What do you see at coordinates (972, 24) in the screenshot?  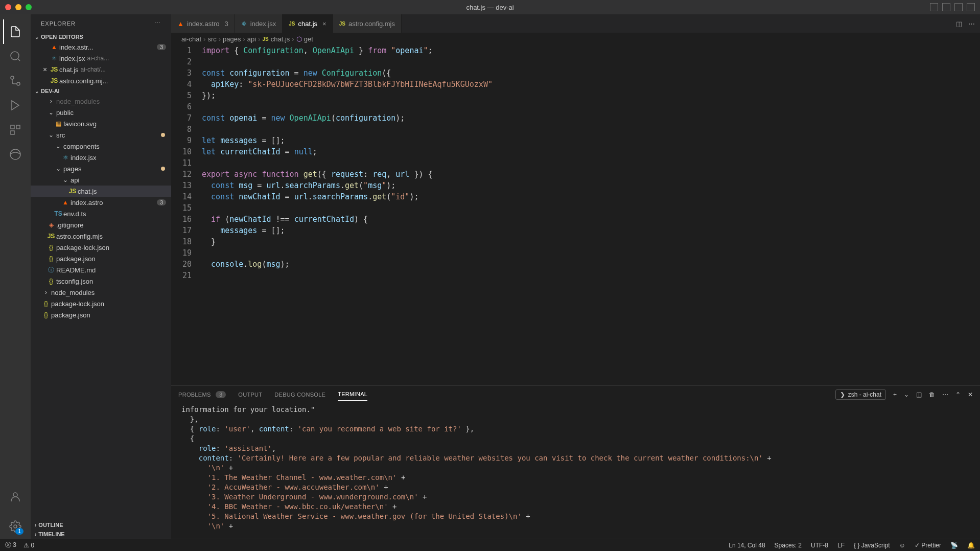 I see `more-actions-icon: ⋯` at bounding box center [972, 24].